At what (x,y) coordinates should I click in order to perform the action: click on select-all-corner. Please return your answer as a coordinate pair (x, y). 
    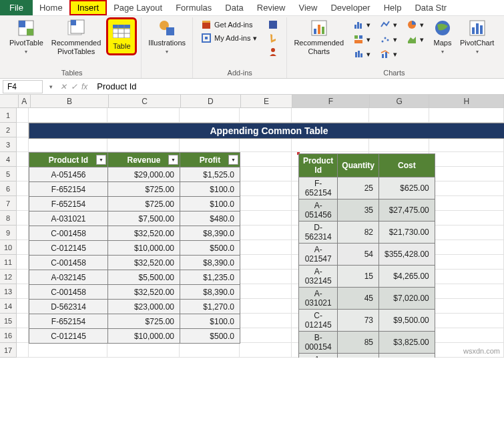
    Looking at the image, I should click on (9, 101).